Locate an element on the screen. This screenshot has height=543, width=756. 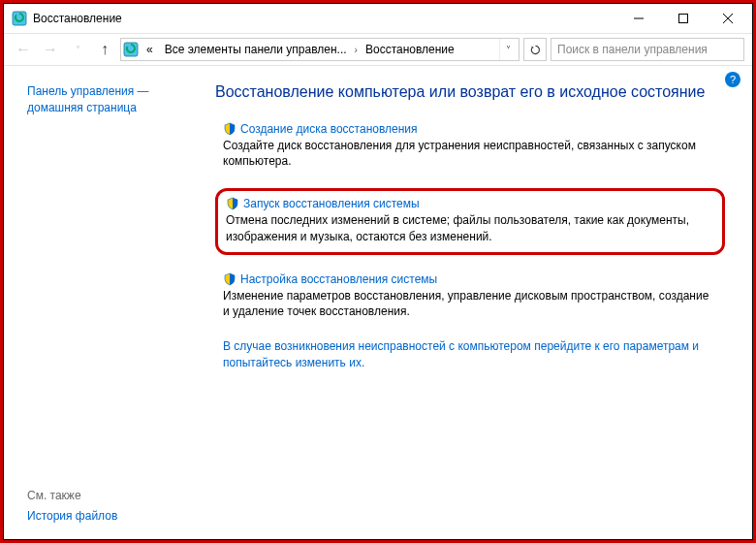
create-recovery-drive-link: Создание диска восстановления is located at coordinates (470, 129).